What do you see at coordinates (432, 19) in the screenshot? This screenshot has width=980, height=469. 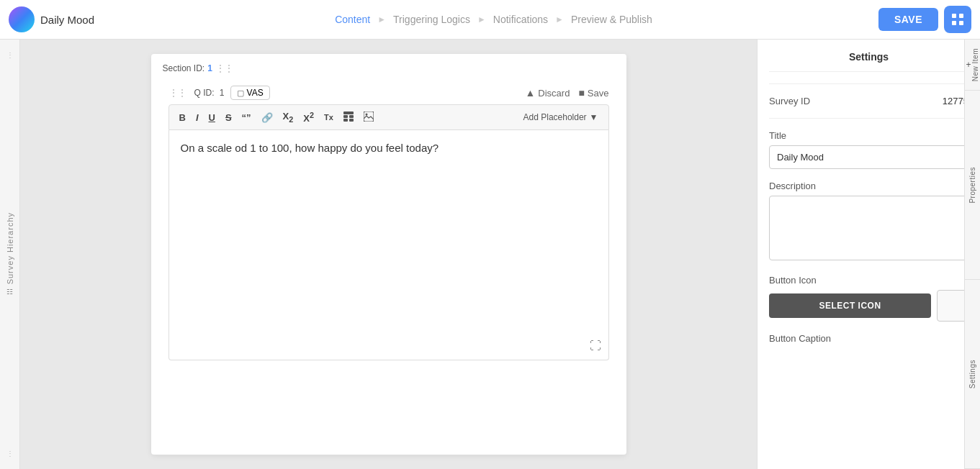 I see `step-triggering: Triggering Logics` at bounding box center [432, 19].